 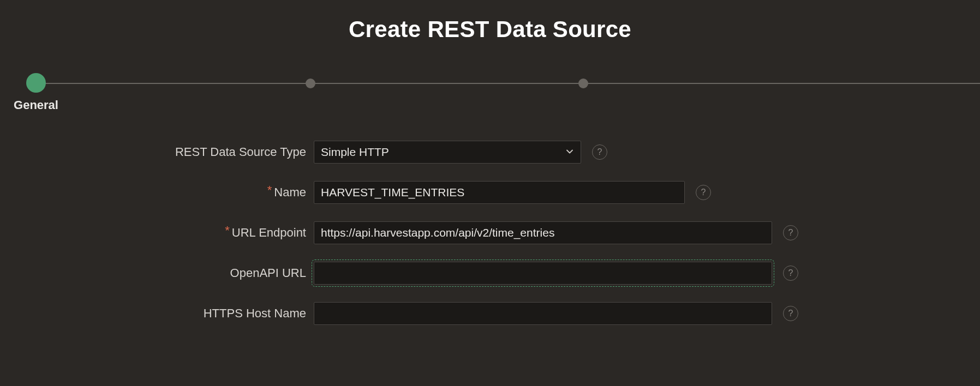 What do you see at coordinates (157, 273) in the screenshot?
I see `label-openapi-url: OpenAPI URL` at bounding box center [157, 273].